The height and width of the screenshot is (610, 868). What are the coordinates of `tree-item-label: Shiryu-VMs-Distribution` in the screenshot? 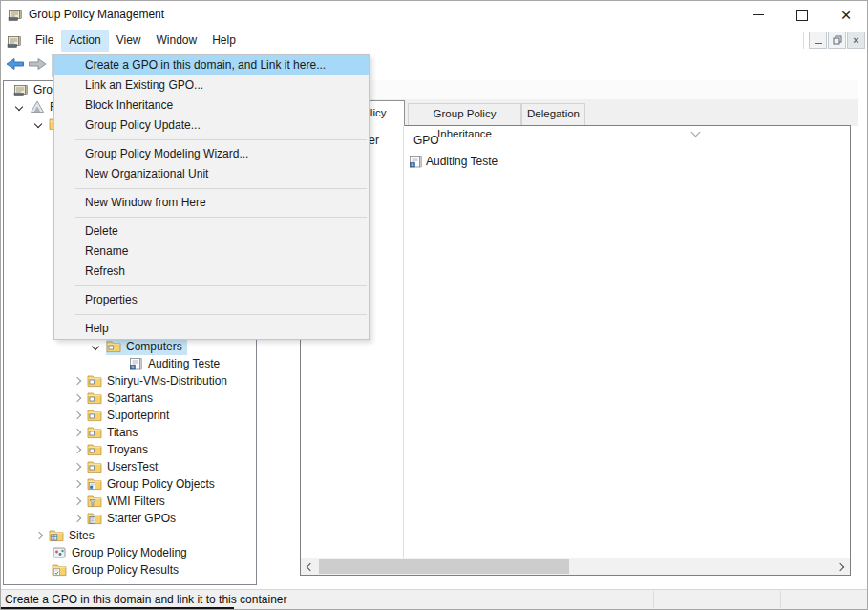 It's located at (167, 381).